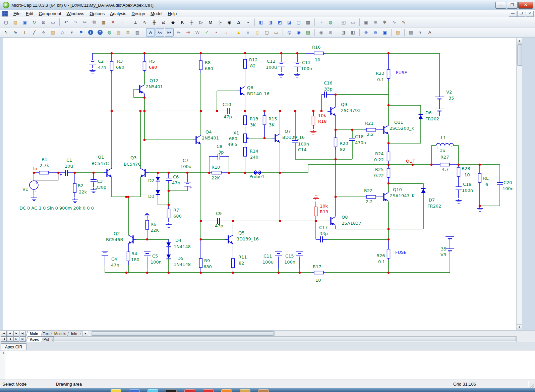 The image size is (535, 392). Describe the element at coordinates (197, 32) in the screenshot. I see `power-display-toggle-button: W` at that location.